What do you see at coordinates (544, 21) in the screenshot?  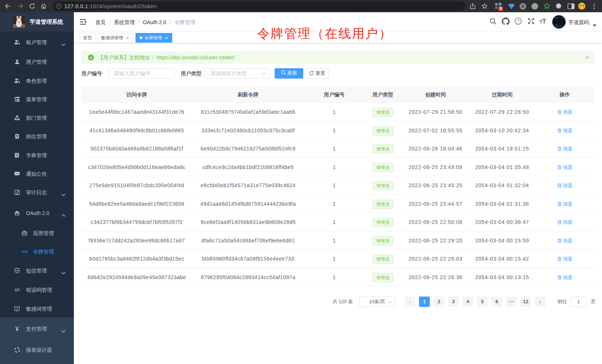 I see `svg-text: T` at bounding box center [544, 21].